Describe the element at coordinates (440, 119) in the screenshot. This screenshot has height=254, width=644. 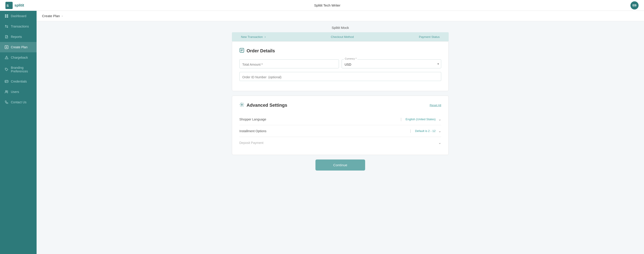
I see `shopper-language-chevron-icon: ⌄` at that location.